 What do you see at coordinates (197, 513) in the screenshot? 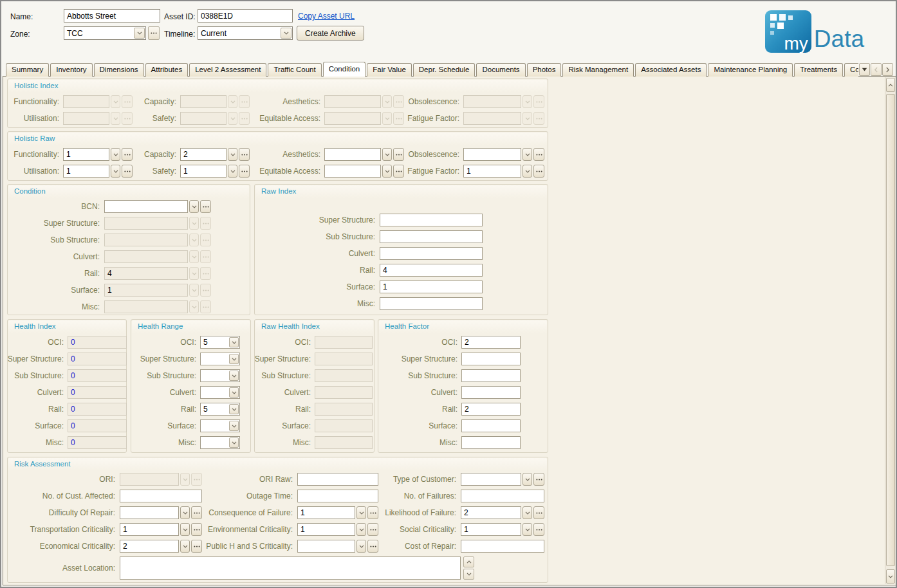
I see `risk-difficulty-of-repair-ellipsis-button` at bounding box center [197, 513].